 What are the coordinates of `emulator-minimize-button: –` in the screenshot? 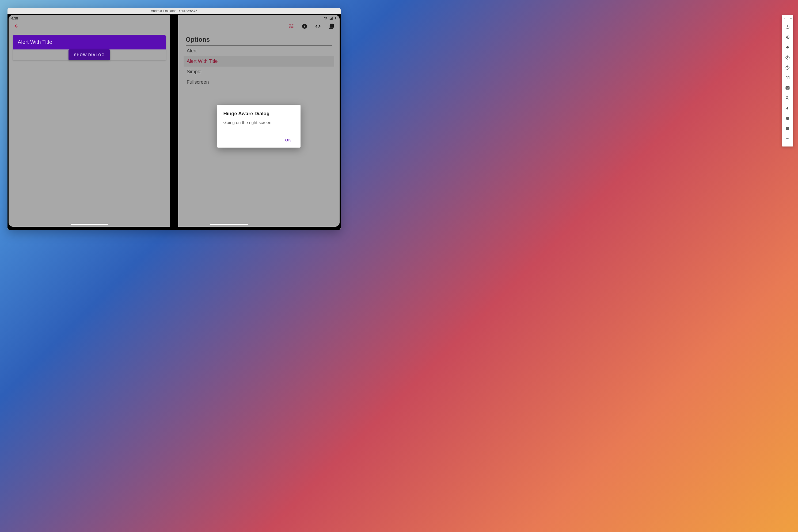 It's located at (791, 18).